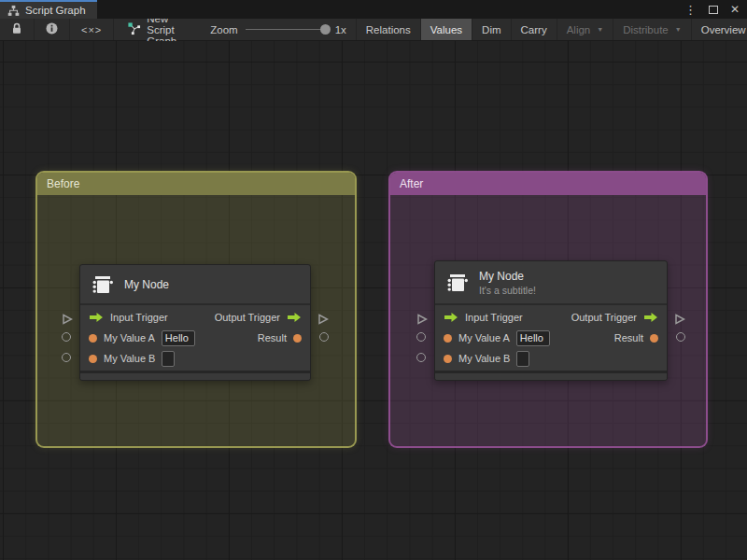  I want to click on window-menu-icon: ⋮, so click(691, 9).